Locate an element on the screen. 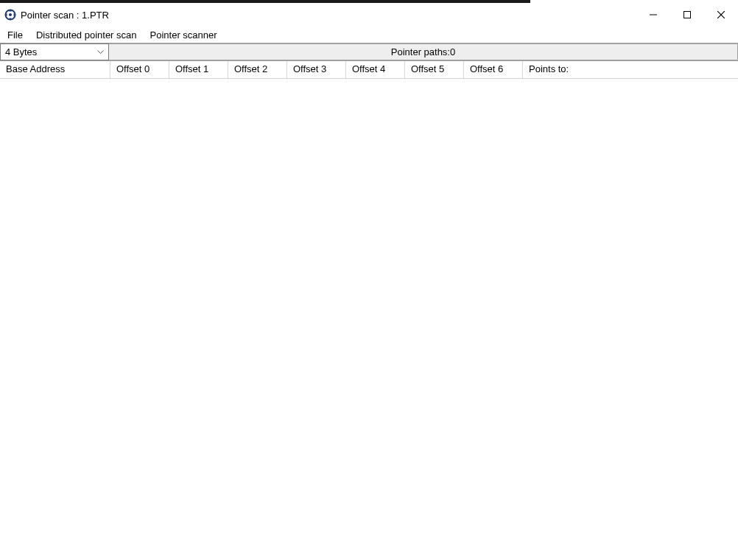 The height and width of the screenshot is (560, 738). value-type-selected: 4 Bytes is located at coordinates (21, 52).